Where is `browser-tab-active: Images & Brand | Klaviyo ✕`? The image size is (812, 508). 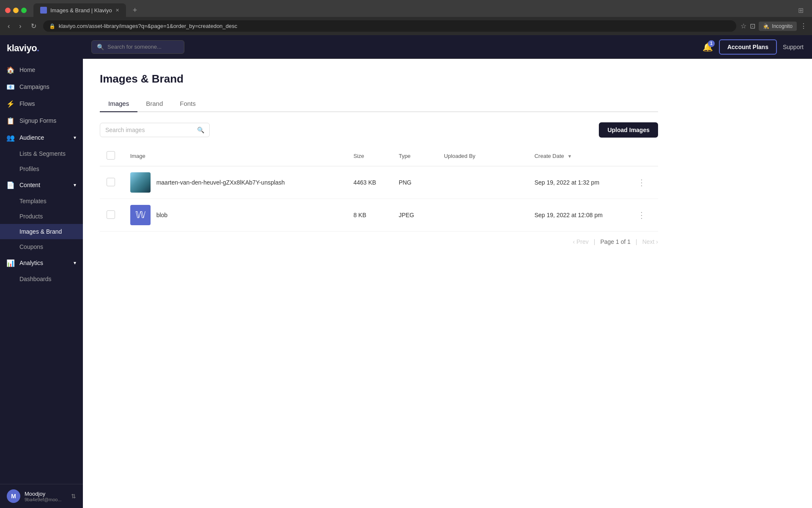 browser-tab-active: Images & Brand | Klaviyo ✕ is located at coordinates (80, 10).